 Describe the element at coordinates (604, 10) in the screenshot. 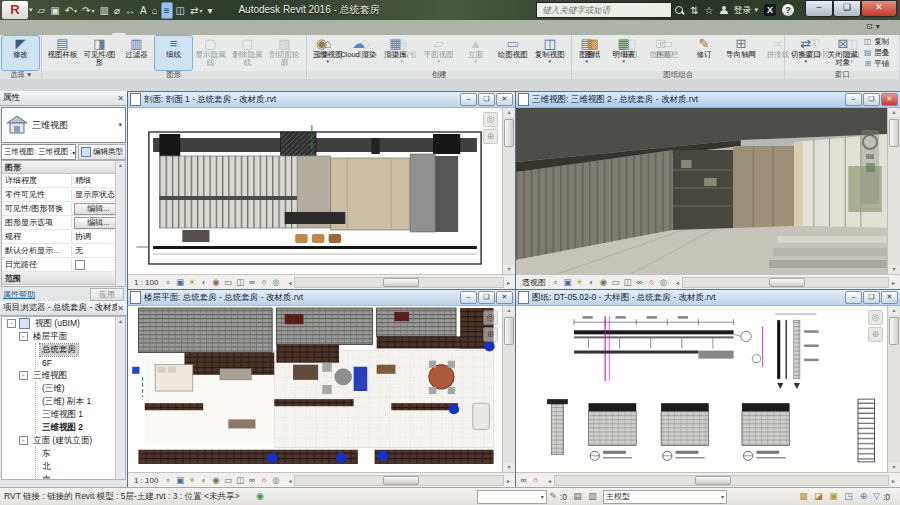

I see `search-input` at that location.